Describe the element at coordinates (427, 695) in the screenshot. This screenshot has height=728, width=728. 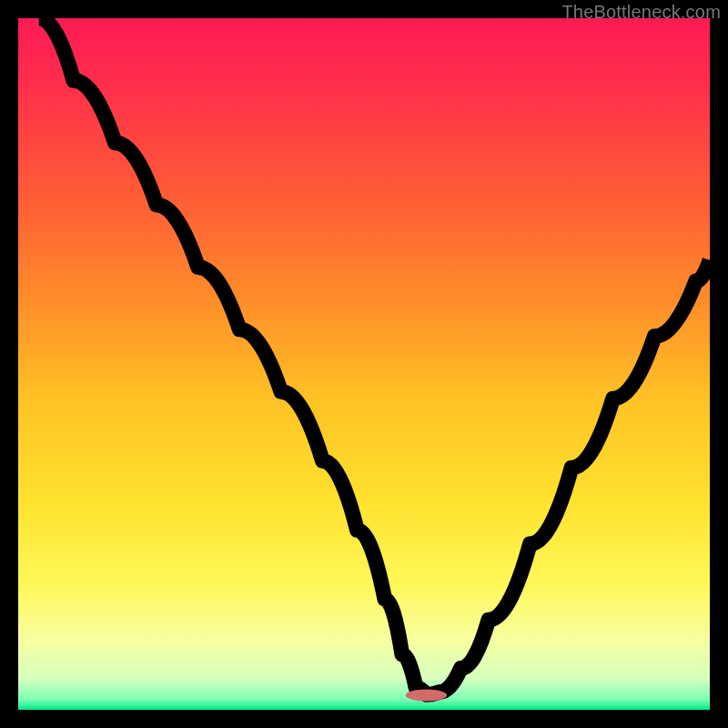
I see `optimal-point-marker` at that location.